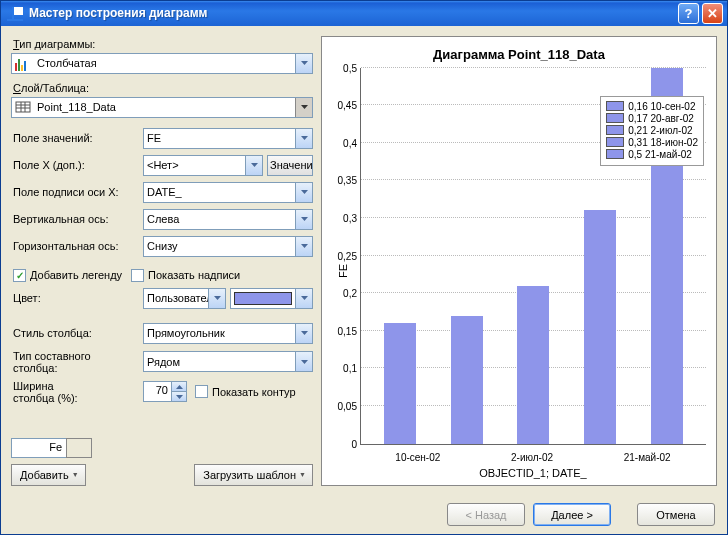 The image size is (728, 535). I want to click on add-series-button: Добавить ▼, so click(48, 475).